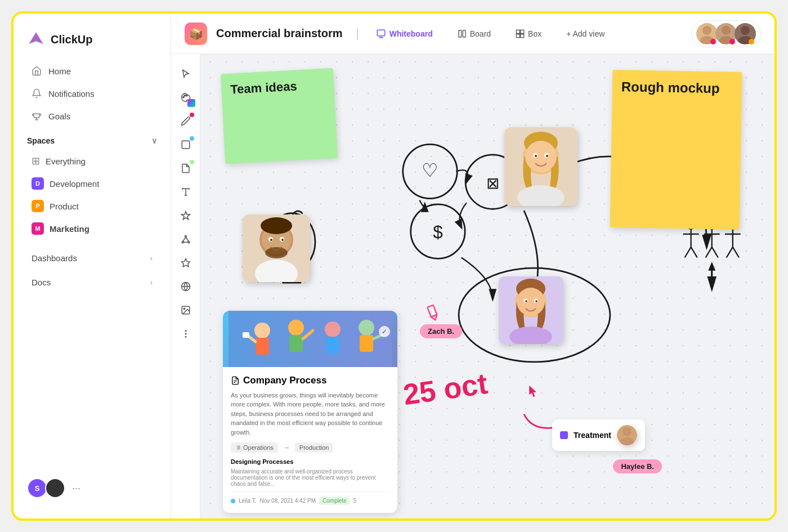  What do you see at coordinates (473, 34) in the screenshot?
I see `page-header: 📦 Commercial brainstorm | Whiteboard Boa…` at bounding box center [473, 34].